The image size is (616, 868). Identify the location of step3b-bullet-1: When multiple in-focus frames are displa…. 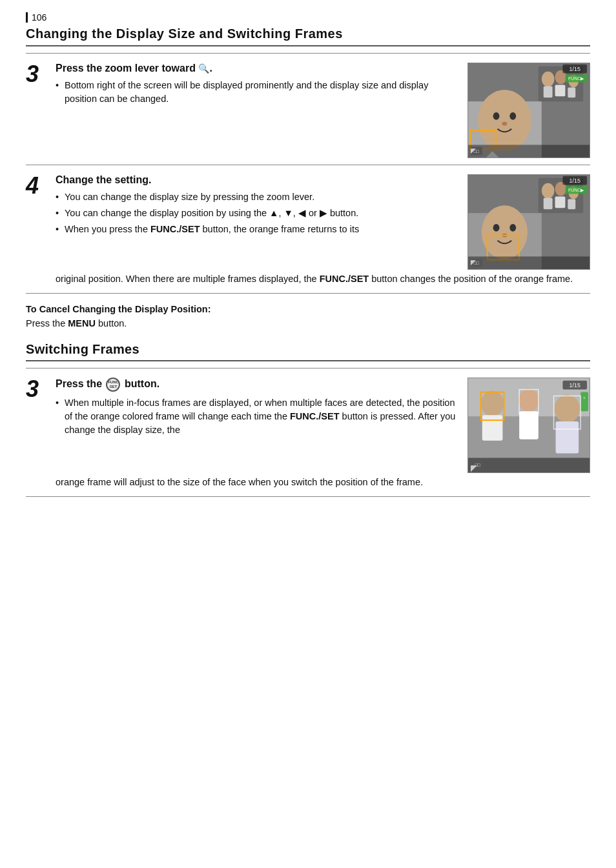
(256, 417).